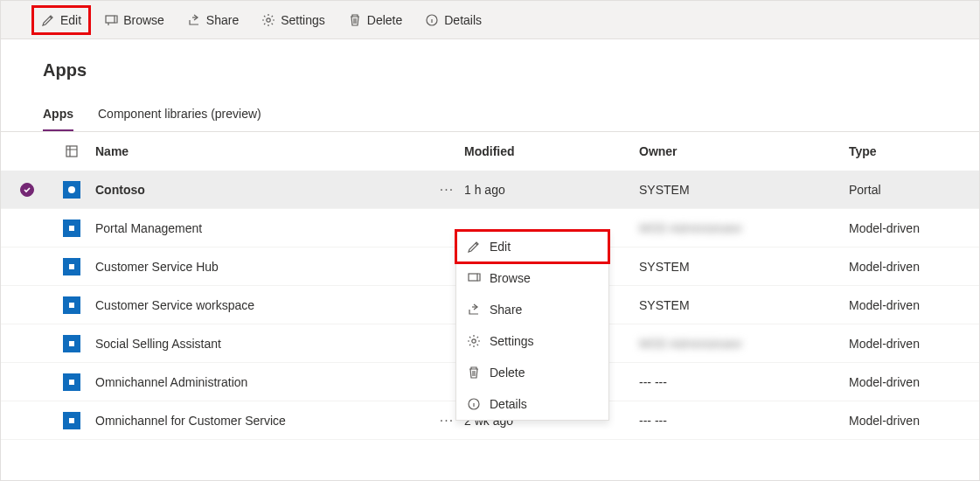 Image resolution: width=980 pixels, height=481 pixels. What do you see at coordinates (505, 310) in the screenshot?
I see `ctx-share-label: Share` at bounding box center [505, 310].